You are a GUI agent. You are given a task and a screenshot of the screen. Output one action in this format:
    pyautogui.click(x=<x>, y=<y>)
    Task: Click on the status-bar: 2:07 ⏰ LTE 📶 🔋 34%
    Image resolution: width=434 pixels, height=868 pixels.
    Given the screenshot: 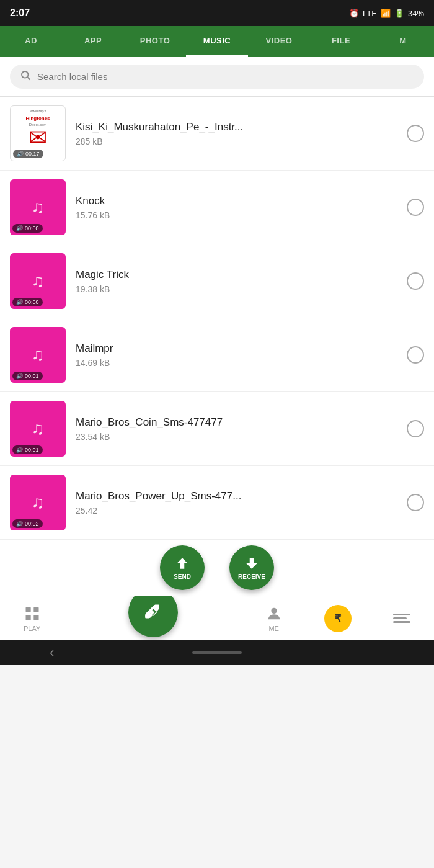 What is the action you would take?
    pyautogui.click(x=217, y=13)
    